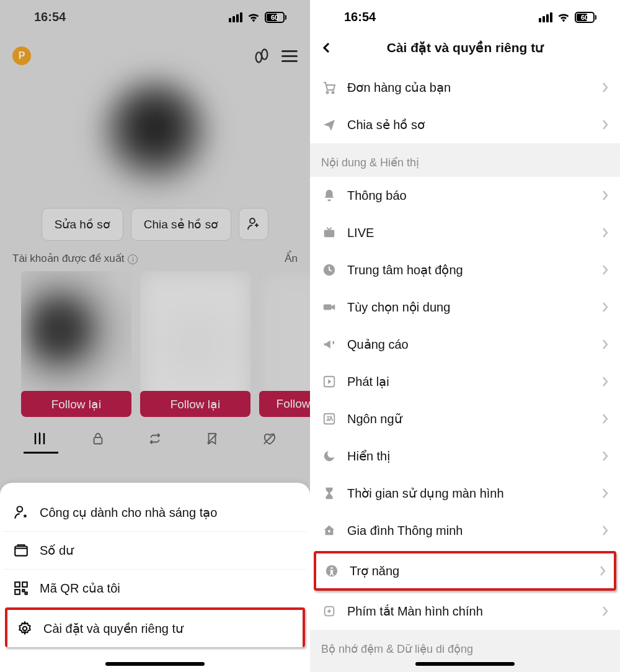  Describe the element at coordinates (368, 382) in the screenshot. I see `item-label: Phát lại` at that location.